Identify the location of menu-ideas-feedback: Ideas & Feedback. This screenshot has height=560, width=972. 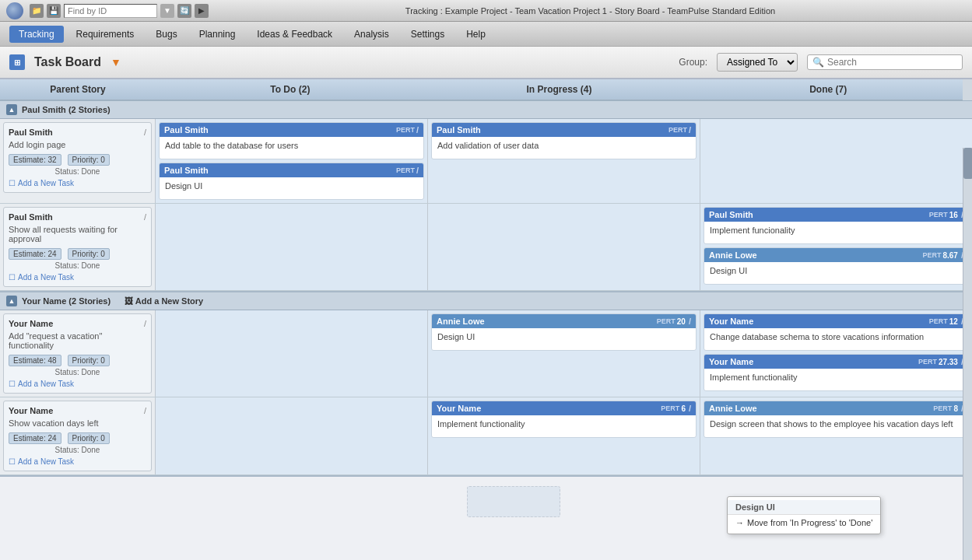
(294, 34).